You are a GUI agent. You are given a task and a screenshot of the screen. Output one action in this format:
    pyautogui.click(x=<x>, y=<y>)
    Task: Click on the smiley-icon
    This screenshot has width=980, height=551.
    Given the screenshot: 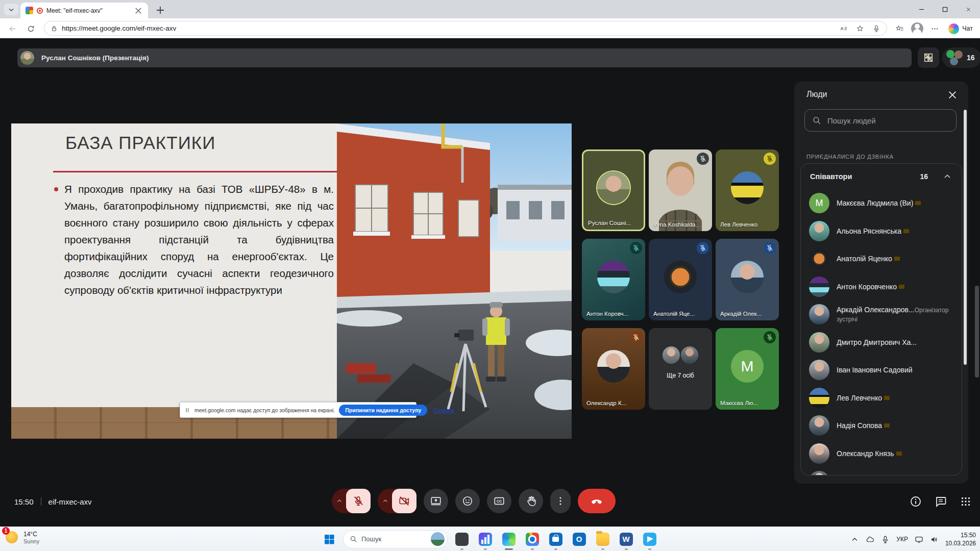 What is the action you would take?
    pyautogui.click(x=468, y=501)
    